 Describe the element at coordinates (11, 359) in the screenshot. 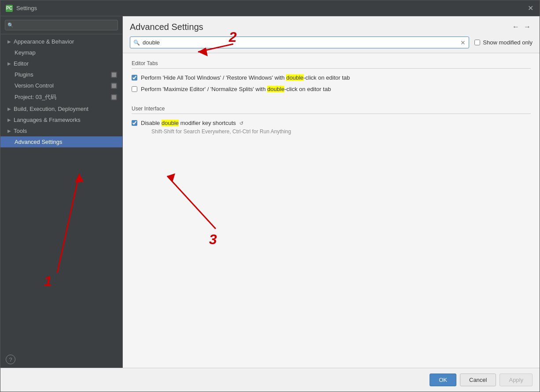

I see `help-button: ?` at that location.